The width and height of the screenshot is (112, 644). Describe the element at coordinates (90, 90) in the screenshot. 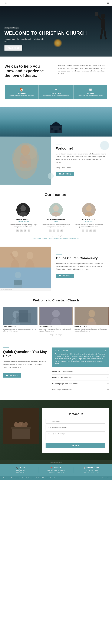

I see `bible-icon: 📖` at that location.